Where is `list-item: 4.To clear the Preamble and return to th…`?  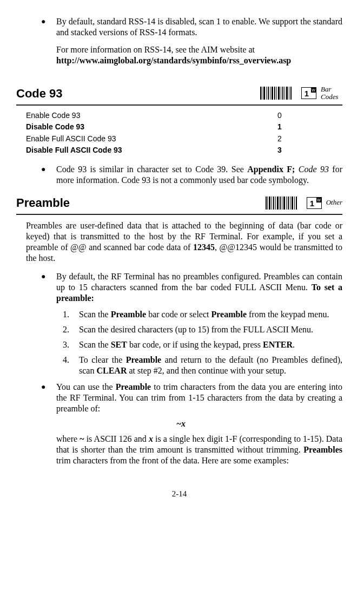 list-item: 4.To clear the Preamble and return to th… is located at coordinates (202, 365).